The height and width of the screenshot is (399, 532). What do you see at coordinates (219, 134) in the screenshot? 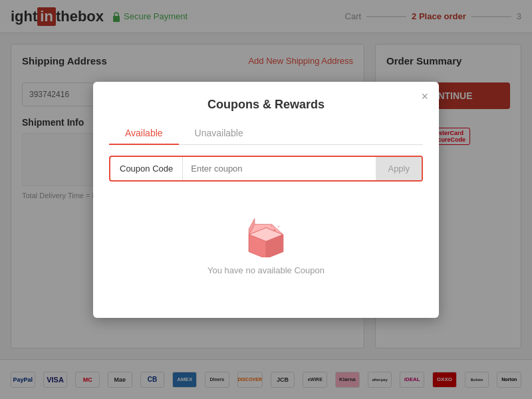
I see `tab-unavailable: Unavailable` at bounding box center [219, 134].